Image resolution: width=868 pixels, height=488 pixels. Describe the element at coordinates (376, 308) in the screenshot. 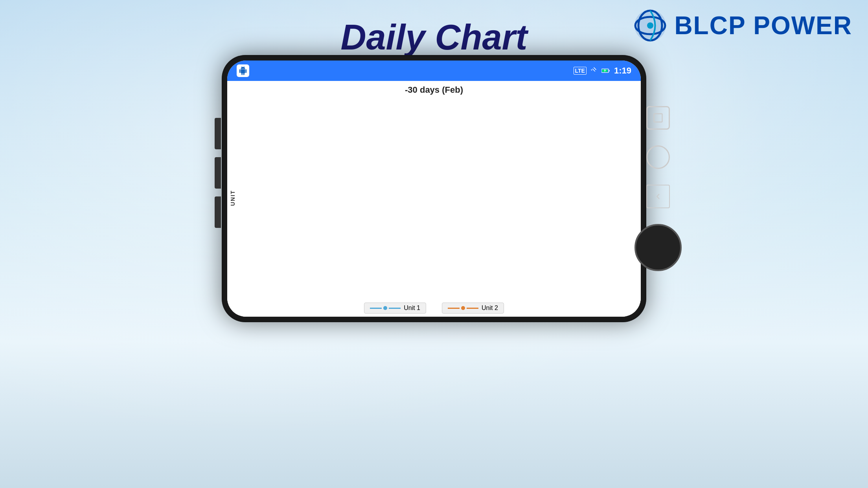

I see `unit1-line-seg` at that location.